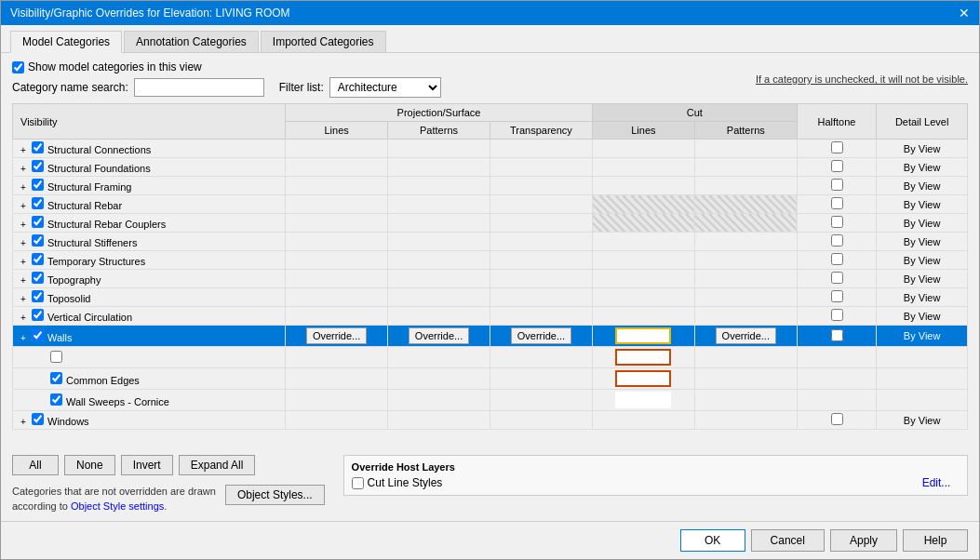  I want to click on table-row: +TopographyBy View, so click(490, 279).